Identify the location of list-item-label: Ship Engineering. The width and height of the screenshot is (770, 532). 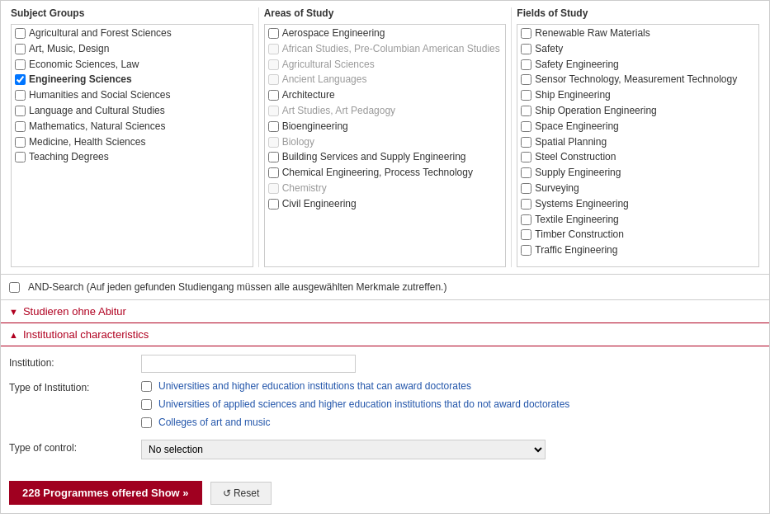
(573, 96).